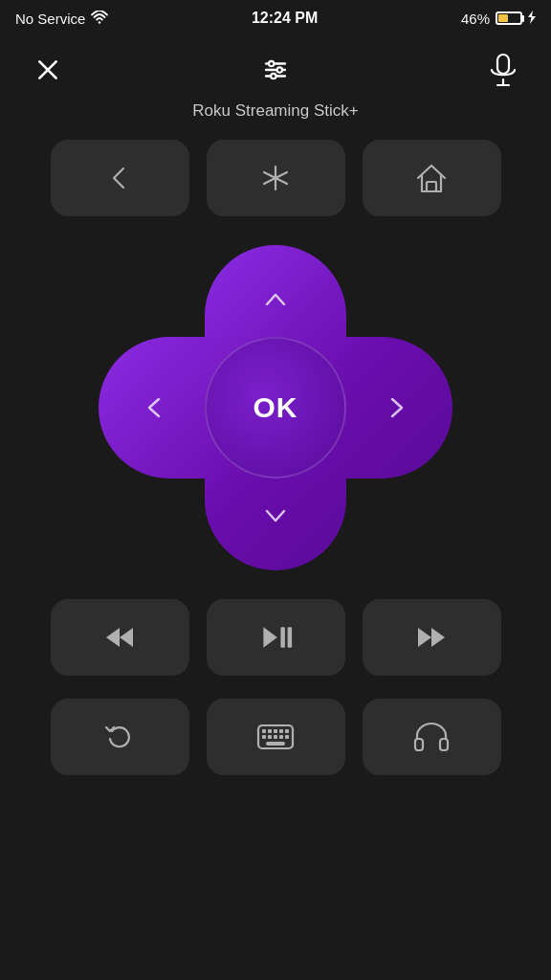 The width and height of the screenshot is (551, 980). Describe the element at coordinates (498, 19) in the screenshot. I see `status-right: 46%` at that location.